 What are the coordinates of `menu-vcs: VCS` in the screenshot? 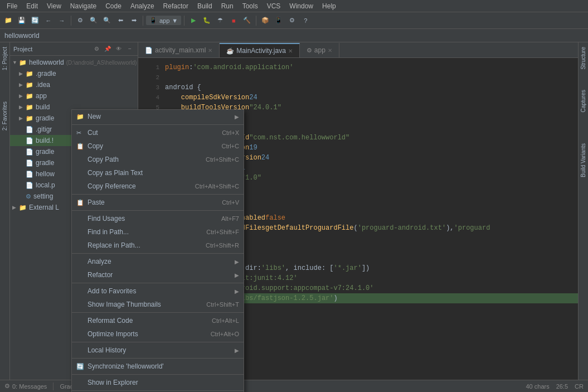 It's located at (274, 6).